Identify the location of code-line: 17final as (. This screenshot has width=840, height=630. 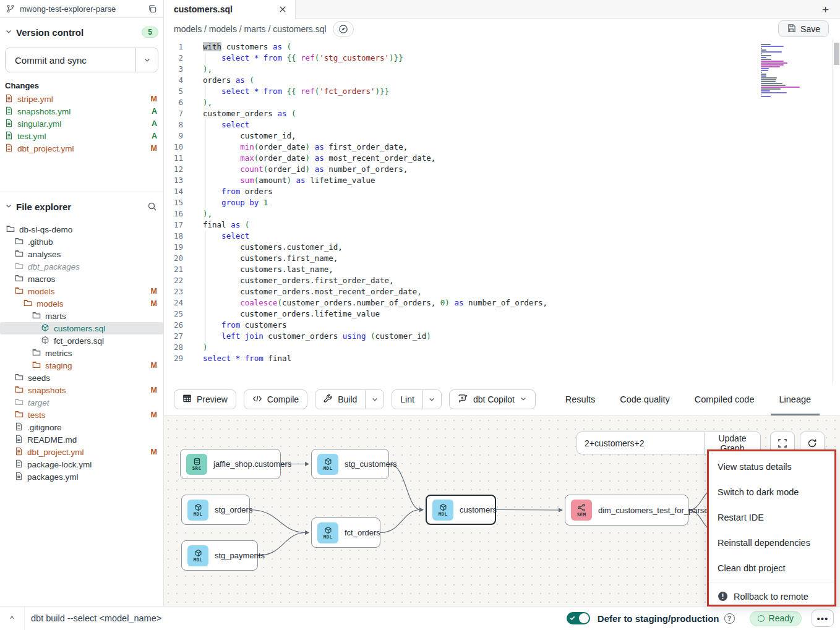
(356, 225).